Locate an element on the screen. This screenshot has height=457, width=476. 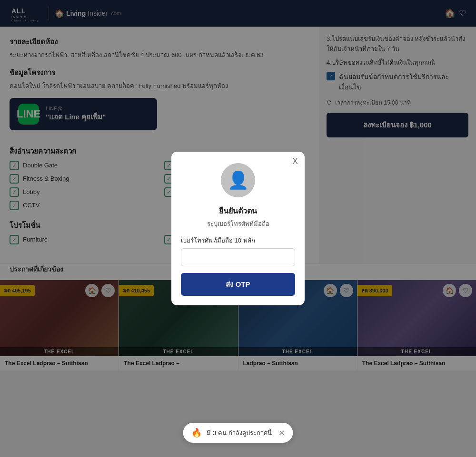
modal-title: ยืนยันตัวตน is located at coordinates (238, 211).